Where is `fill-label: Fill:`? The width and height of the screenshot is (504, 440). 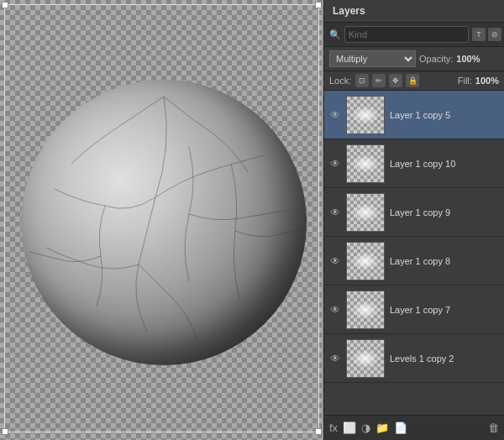
fill-label: Fill: is located at coordinates (465, 81).